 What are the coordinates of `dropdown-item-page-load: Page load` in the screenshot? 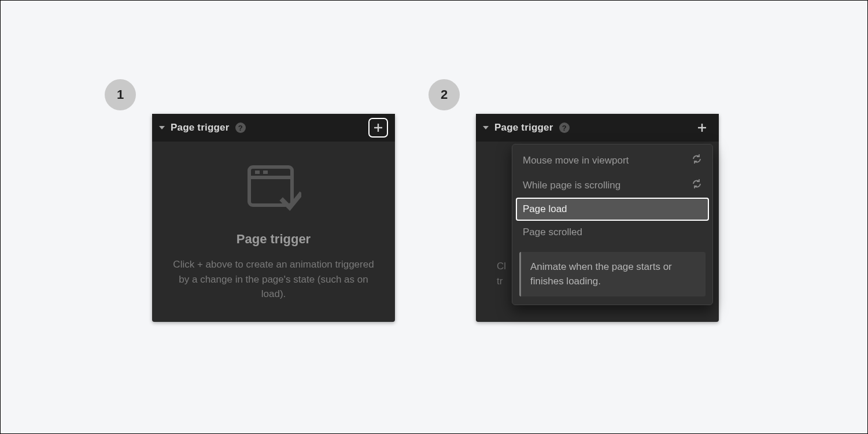 It's located at (612, 209).